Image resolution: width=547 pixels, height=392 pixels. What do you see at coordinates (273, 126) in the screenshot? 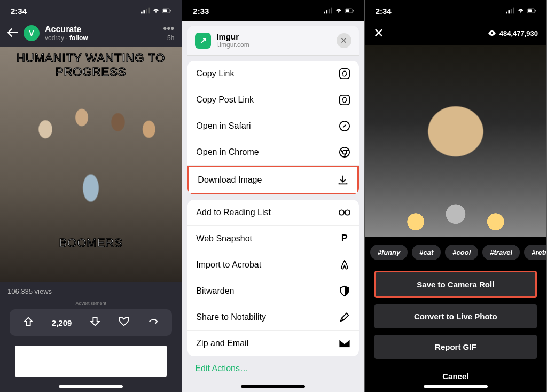
I see `open-safari-action: Open in Safari` at bounding box center [273, 126].